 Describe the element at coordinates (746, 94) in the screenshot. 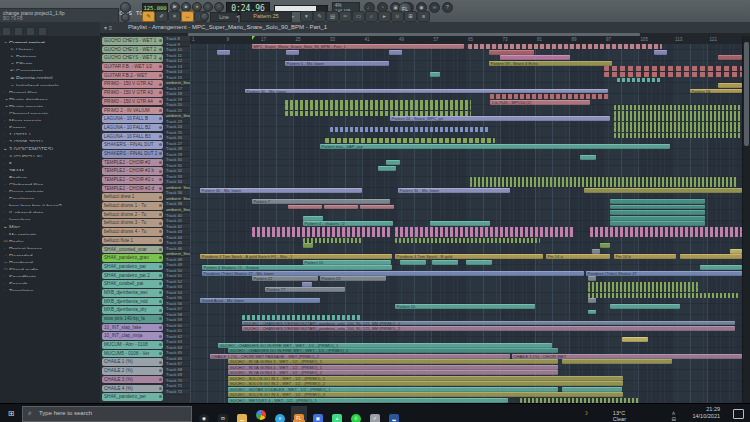

I see `playlist-vscroll-thumb` at that location.